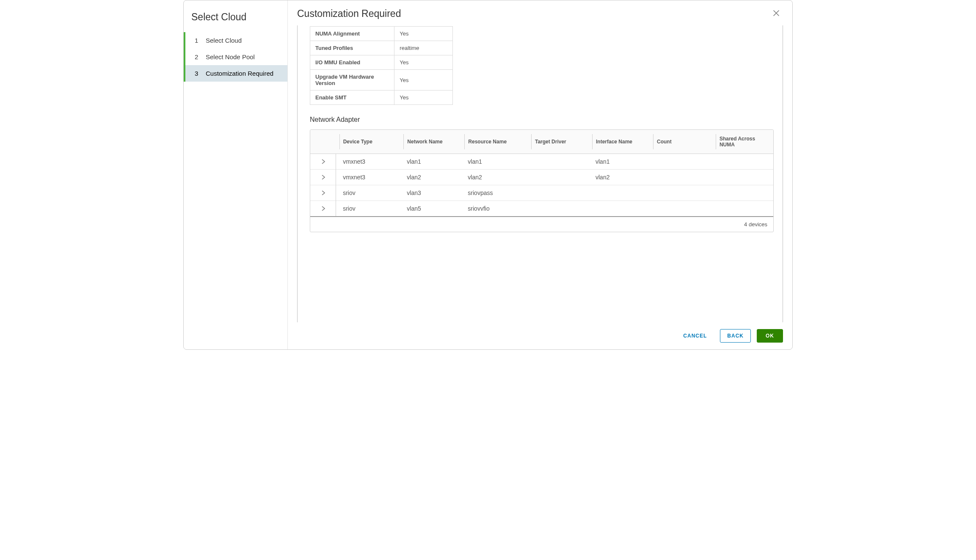 This screenshot has height=560, width=976. I want to click on step-label: Select Node Pool, so click(230, 57).